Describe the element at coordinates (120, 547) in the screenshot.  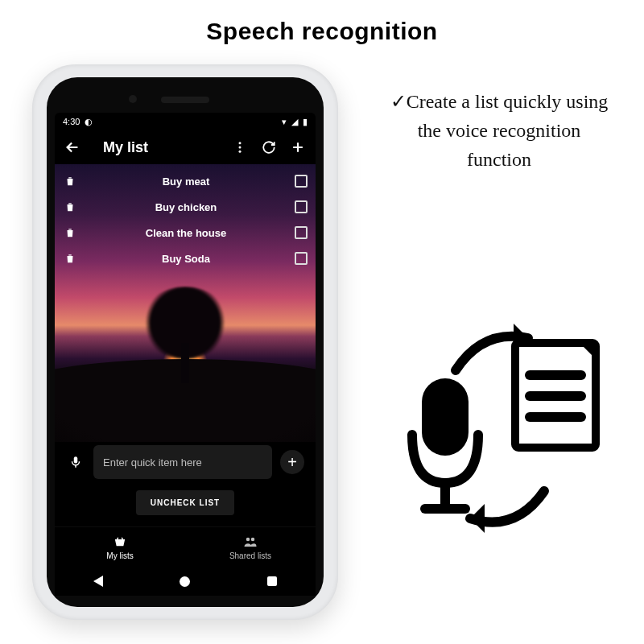
I see `tab-my-lists: My lists` at that location.